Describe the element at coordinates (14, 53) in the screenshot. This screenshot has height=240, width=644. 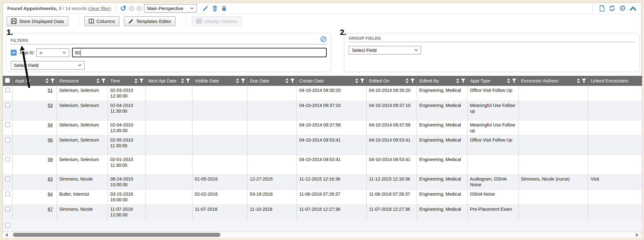
I see `remove-filter-icon` at that location.